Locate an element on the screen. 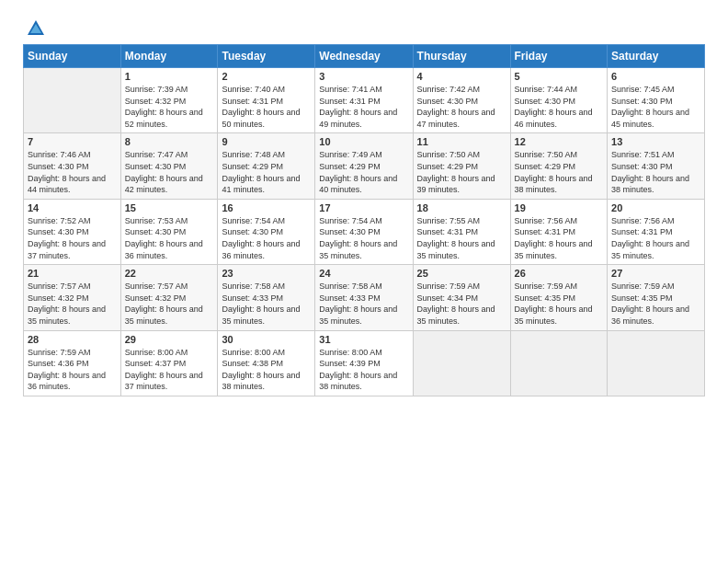  calendar-cell: 31Sunrise: 8:00 AMSunset: 4:39 PMDayligh… is located at coordinates (364, 362).